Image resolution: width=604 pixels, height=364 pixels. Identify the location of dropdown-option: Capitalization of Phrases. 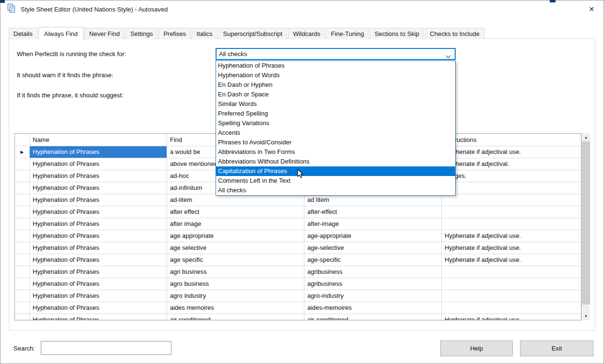
(336, 171).